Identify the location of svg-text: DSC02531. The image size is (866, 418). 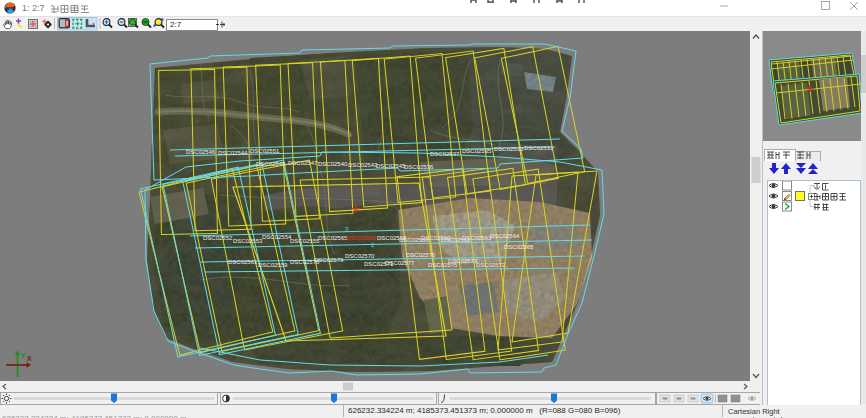
(539, 148).